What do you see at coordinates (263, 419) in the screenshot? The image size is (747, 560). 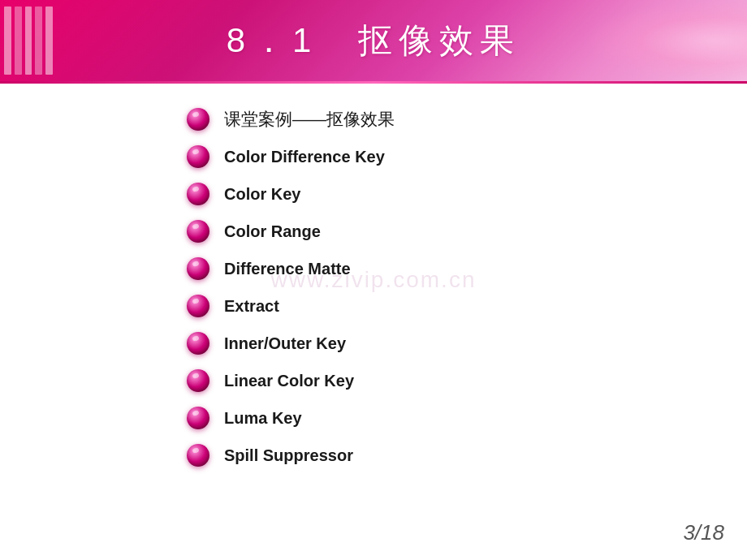 I see `list-item-text-9: Luma Key` at bounding box center [263, 419].